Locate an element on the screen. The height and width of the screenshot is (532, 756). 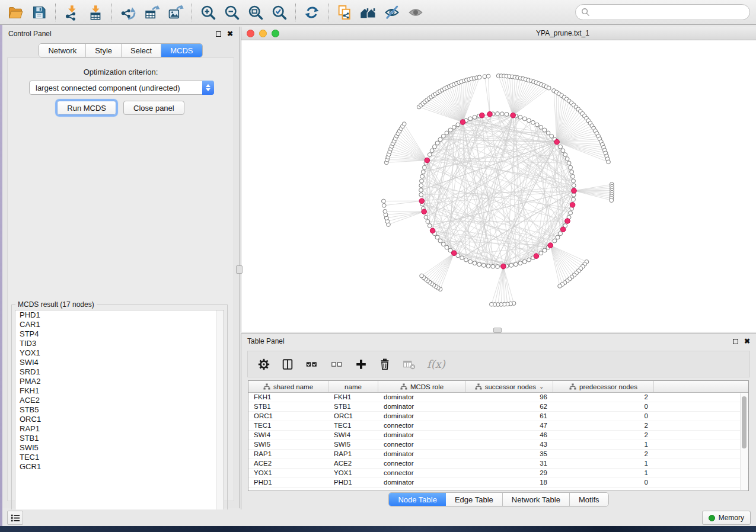
hide-selected-button is located at coordinates (392, 12).